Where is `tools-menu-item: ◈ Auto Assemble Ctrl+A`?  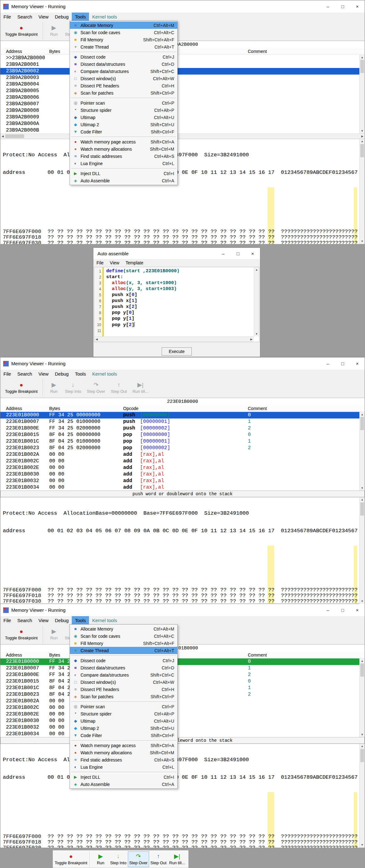
tools-menu-item: ◈ Auto Assemble Ctrl+A is located at coordinates (123, 784).